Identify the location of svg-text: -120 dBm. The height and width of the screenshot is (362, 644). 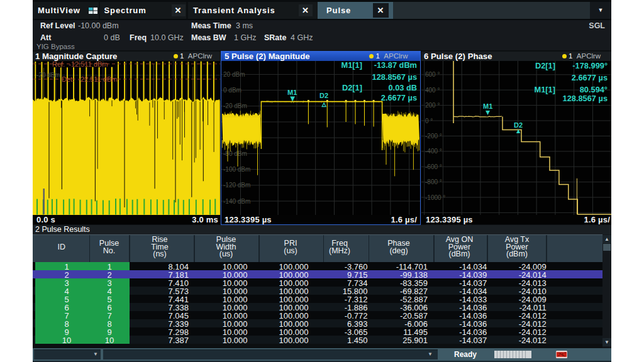
(236, 185).